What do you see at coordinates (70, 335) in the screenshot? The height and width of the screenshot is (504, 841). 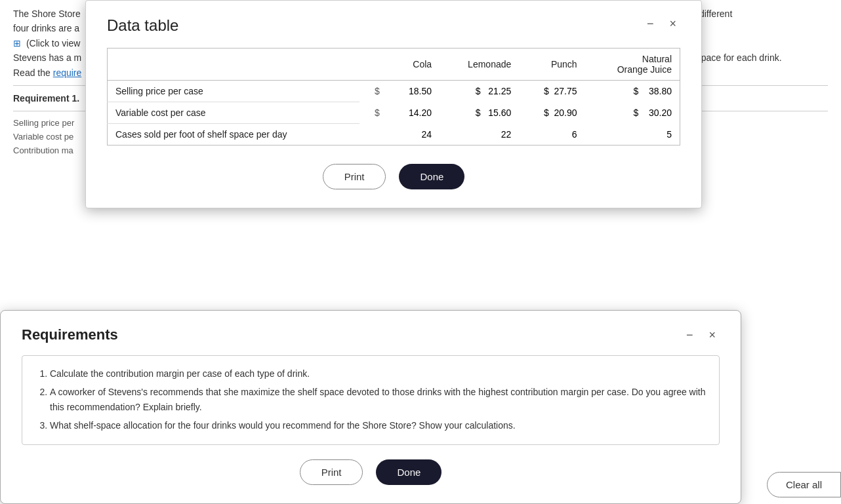 I see `requirements-modal-title: Requirements` at bounding box center [70, 335].